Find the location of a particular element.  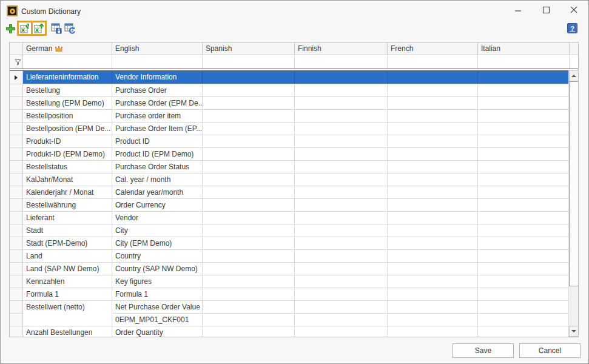

cell-german: Stadt (EPM-Demo) is located at coordinates (68, 243).